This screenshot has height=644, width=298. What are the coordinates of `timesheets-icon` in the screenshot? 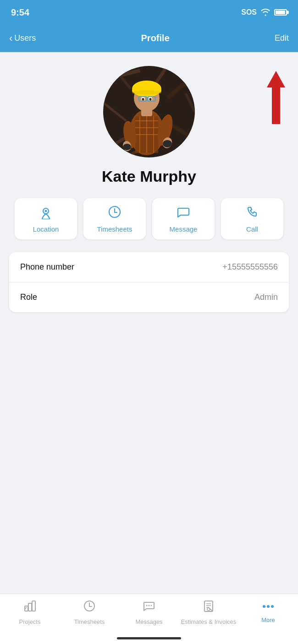 It's located at (115, 213).